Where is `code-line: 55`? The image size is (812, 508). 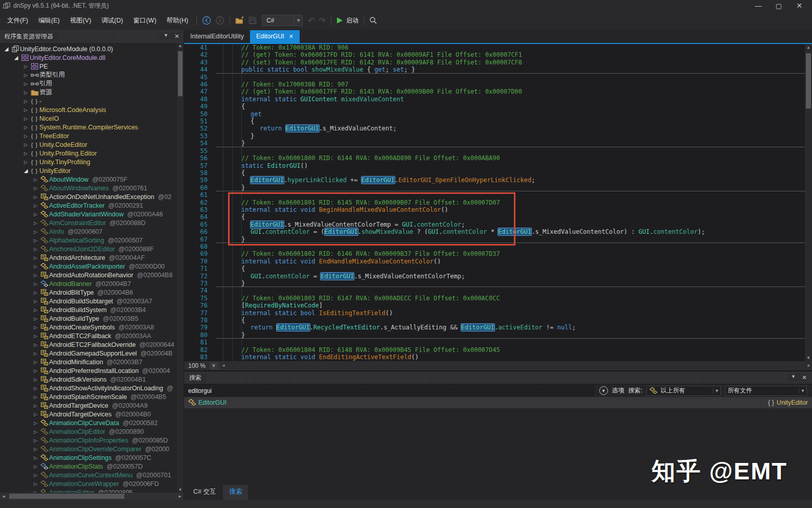
code-line: 55 is located at coordinates (498, 151).